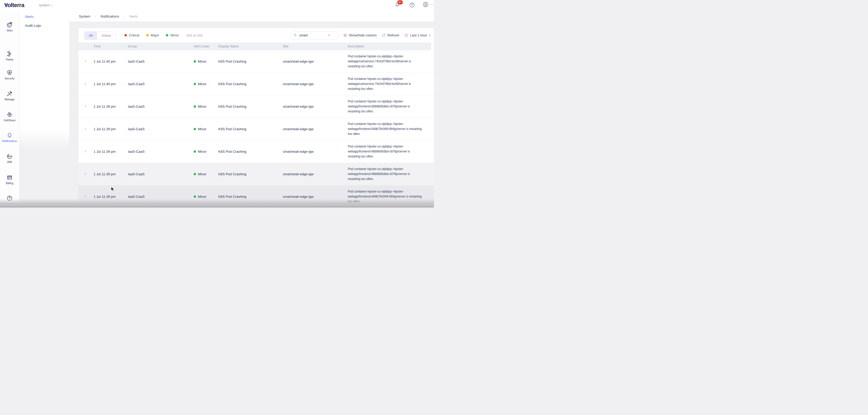 Image resolution: width=868 pixels, height=415 pixels. What do you see at coordinates (360, 35) in the screenshot?
I see `show-hide-column-button: Show/hide column` at bounding box center [360, 35].